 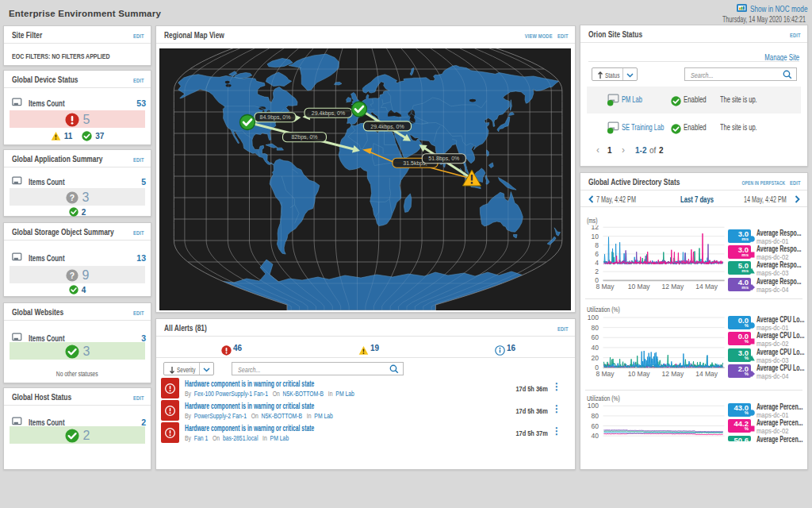 What do you see at coordinates (596, 271) in the screenshot?
I see `svg-text: 2` at bounding box center [596, 271].